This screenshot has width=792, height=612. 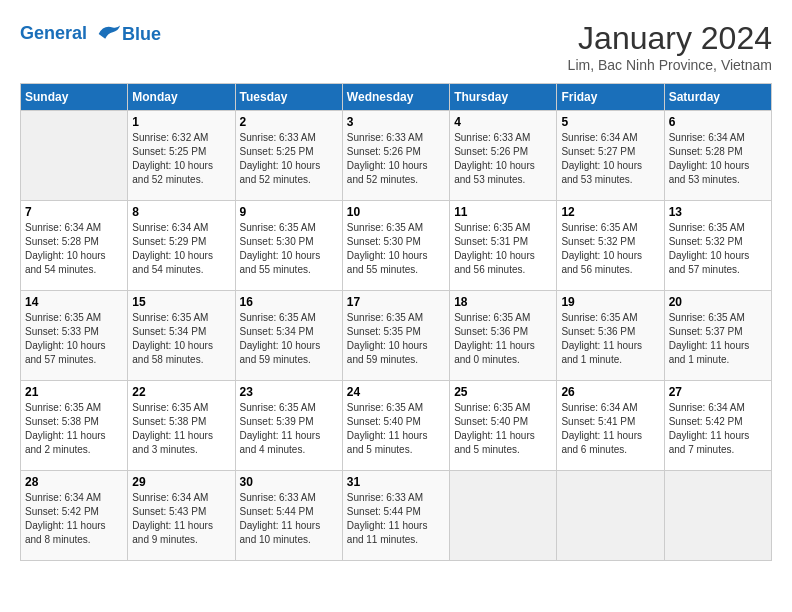 What do you see at coordinates (54, 33) in the screenshot?
I see `logo-general: General` at bounding box center [54, 33].